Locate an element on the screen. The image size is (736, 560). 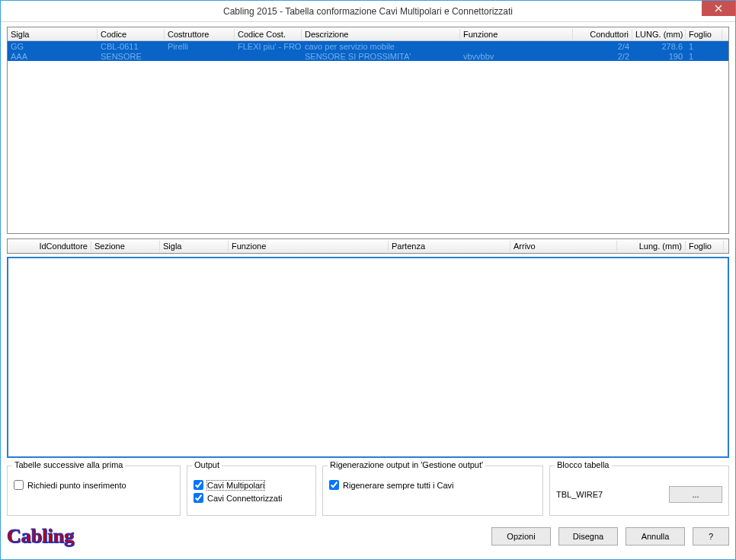
opzioni-button: Opzioni is located at coordinates (521, 536).